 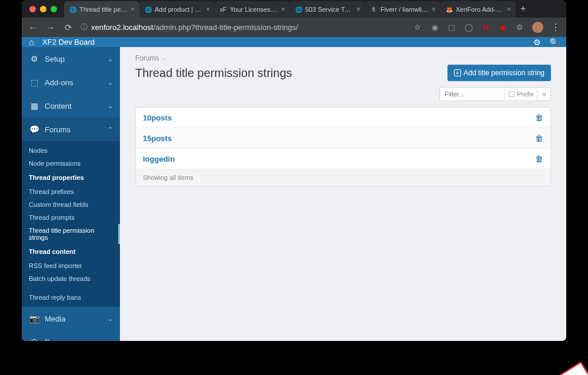 I want to click on admin-settings-icon: ⚙, so click(x=537, y=42).